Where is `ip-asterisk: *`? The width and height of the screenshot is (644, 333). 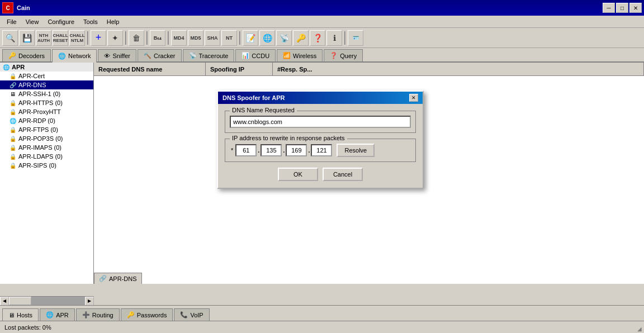
ip-asterisk: * is located at coordinates (232, 150).